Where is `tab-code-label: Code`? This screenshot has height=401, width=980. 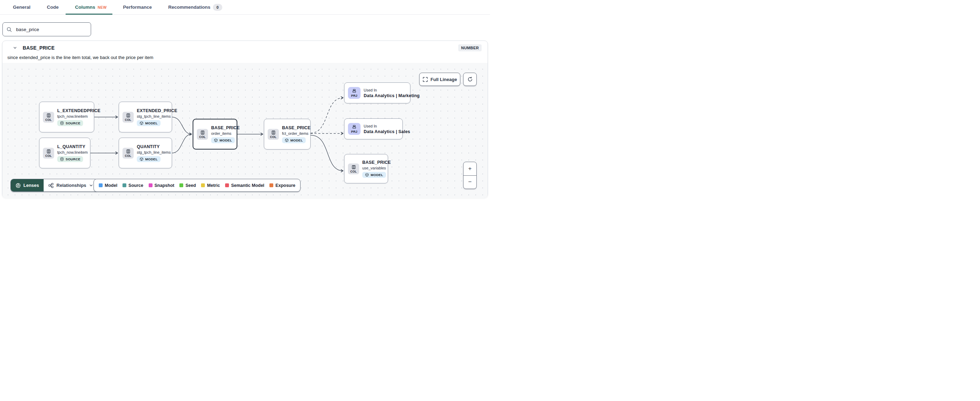 tab-code-label: Code is located at coordinates (52, 8).